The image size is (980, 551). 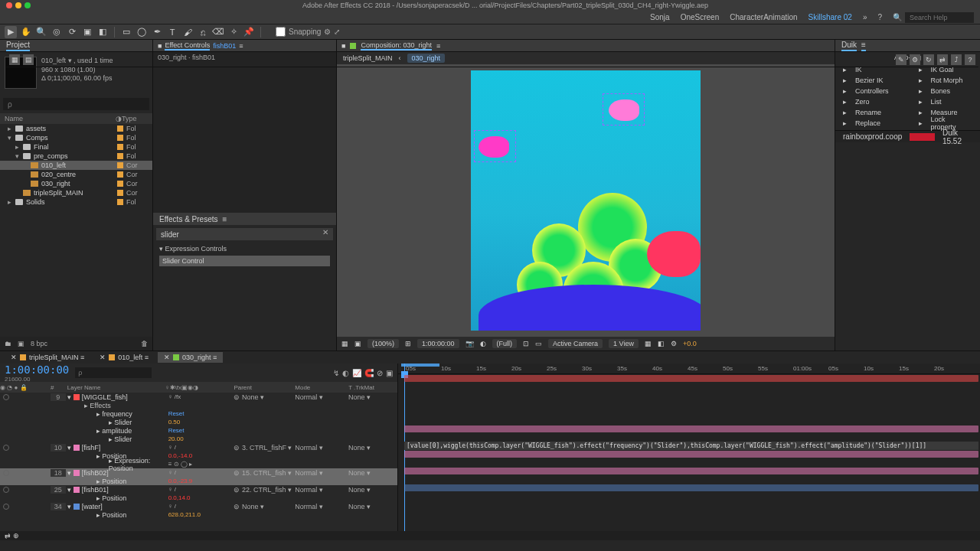 What do you see at coordinates (199, 406) in the screenshot?
I see `timeline-property-row: ▸ Effects` at bounding box center [199, 406].